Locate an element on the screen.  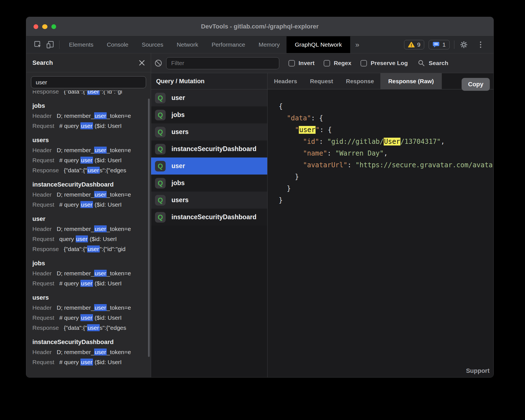
invert-checkbox is located at coordinates (292, 63).